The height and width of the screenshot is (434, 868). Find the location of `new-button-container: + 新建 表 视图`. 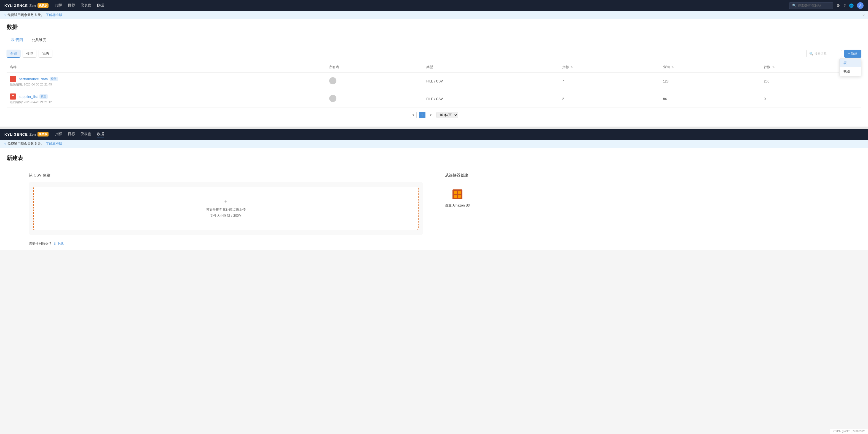

new-button-container: + 新建 表 视图 is located at coordinates (853, 54).